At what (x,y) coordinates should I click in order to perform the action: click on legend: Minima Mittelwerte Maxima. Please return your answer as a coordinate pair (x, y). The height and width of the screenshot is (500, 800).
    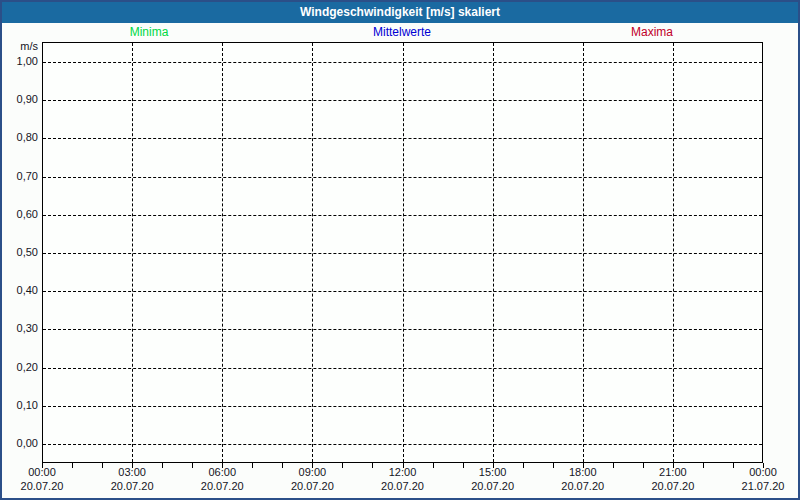
    Looking at the image, I should click on (400, 32).